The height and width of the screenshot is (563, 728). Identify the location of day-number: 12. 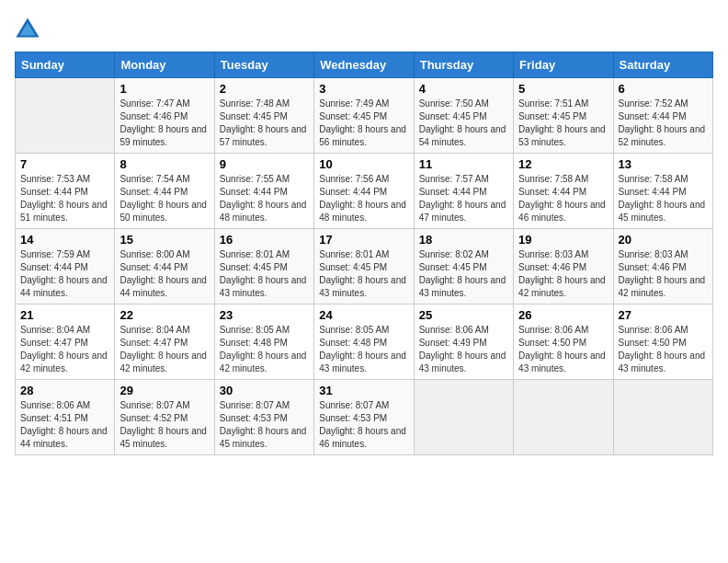
(563, 164).